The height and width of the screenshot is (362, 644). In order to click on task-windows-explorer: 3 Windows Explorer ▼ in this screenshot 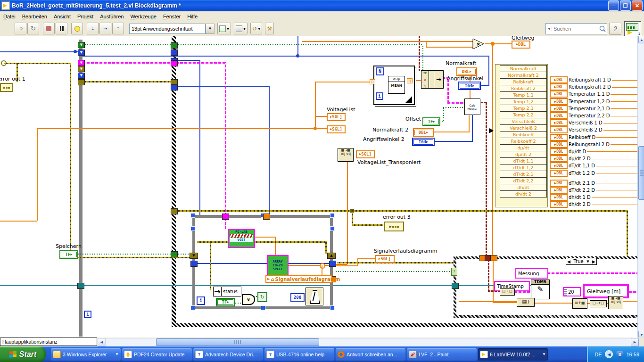, I will do `click(86, 354)`.